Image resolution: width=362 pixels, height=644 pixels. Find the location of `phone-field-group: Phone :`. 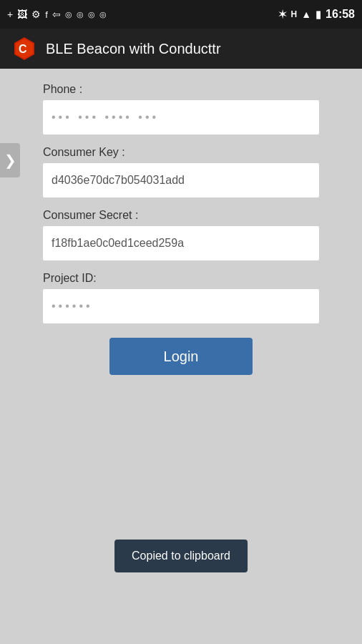

phone-field-group: Phone : is located at coordinates (181, 109).